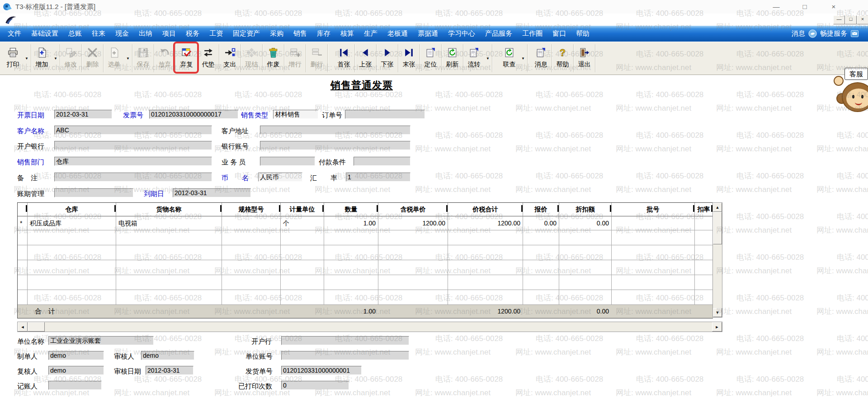 The image size is (868, 407). What do you see at coordinates (193, 33) in the screenshot?
I see `menu-item-7: 税务` at bounding box center [193, 33].